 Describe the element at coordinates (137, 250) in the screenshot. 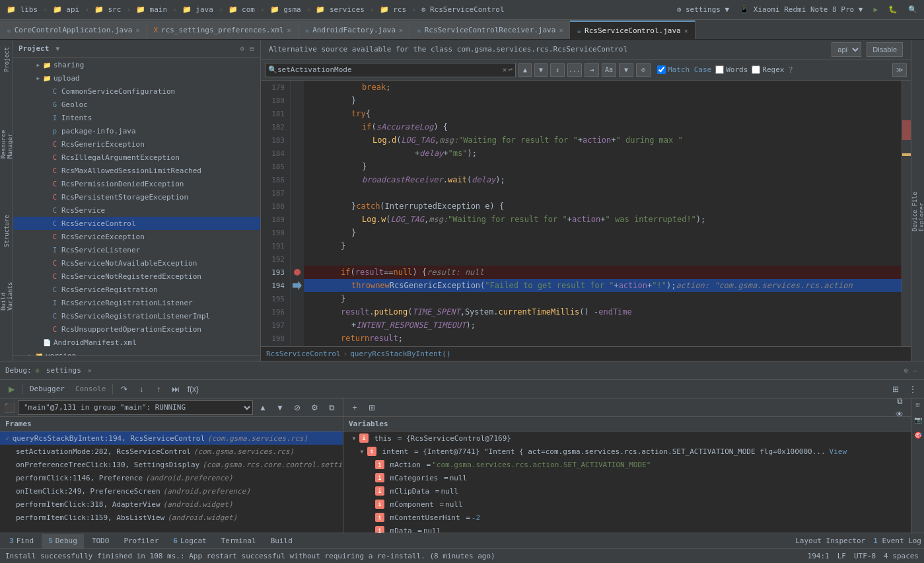

I see `tree-item-rcsservicelistener: I RcsServiceListener` at that location.